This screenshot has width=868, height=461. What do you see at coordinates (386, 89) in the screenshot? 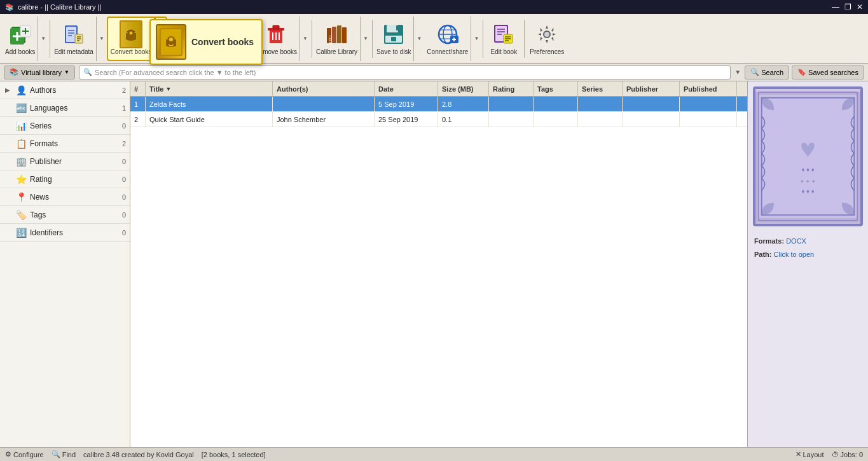
I see `col-date-label: Date` at bounding box center [386, 89].